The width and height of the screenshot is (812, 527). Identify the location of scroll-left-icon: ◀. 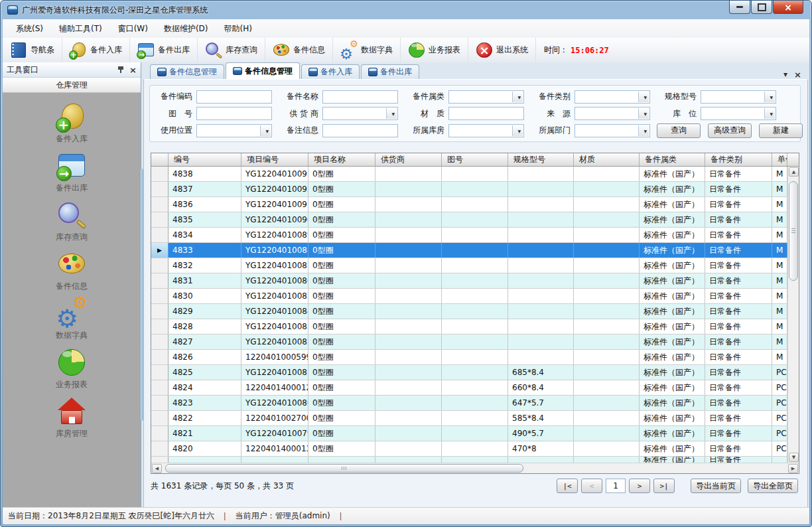
(157, 469).